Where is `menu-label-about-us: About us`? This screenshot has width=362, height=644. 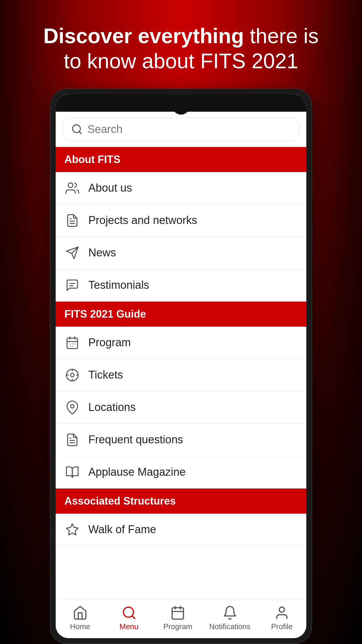
menu-label-about-us: About us is located at coordinates (110, 188).